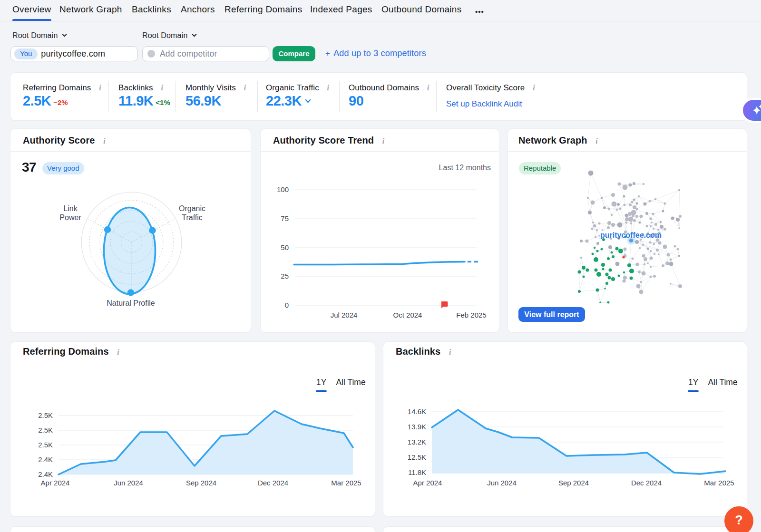 The width and height of the screenshot is (761, 532). What do you see at coordinates (408, 315) in the screenshot?
I see `svg-text: Oct 2024` at bounding box center [408, 315].